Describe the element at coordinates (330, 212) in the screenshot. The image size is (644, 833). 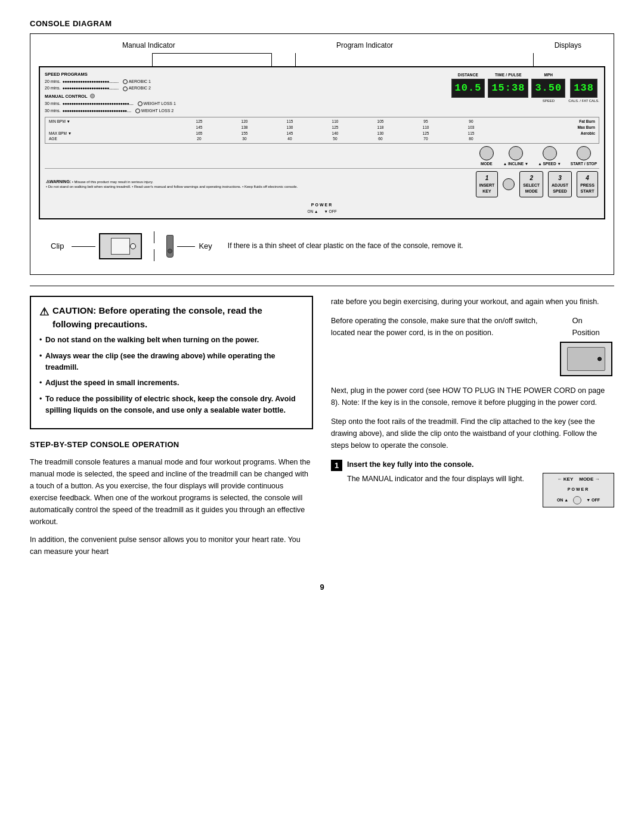
I see `off-label: ▼ OFF` at that location.